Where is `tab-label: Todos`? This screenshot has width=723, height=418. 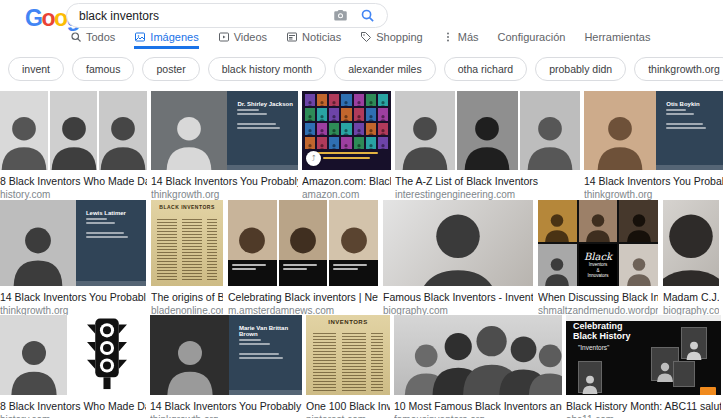 tab-label: Todos is located at coordinates (100, 37).